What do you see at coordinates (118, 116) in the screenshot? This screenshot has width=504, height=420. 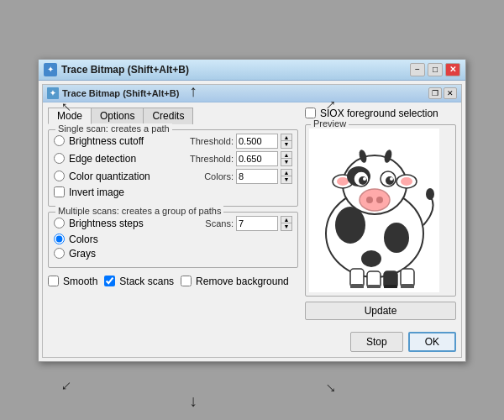 I see `tab-options: Options` at bounding box center [118, 116].